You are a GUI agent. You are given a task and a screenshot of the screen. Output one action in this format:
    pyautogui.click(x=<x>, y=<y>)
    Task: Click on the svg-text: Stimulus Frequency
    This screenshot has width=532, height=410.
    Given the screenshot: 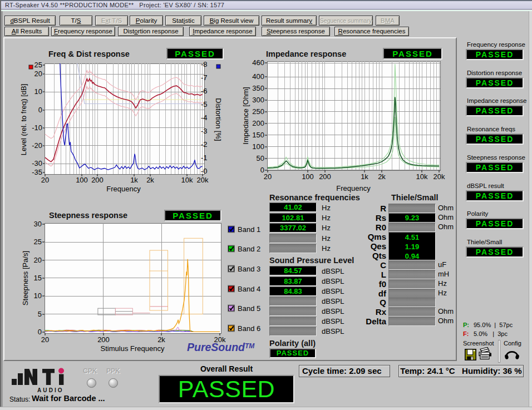 What is the action you would take?
    pyautogui.click(x=132, y=348)
    